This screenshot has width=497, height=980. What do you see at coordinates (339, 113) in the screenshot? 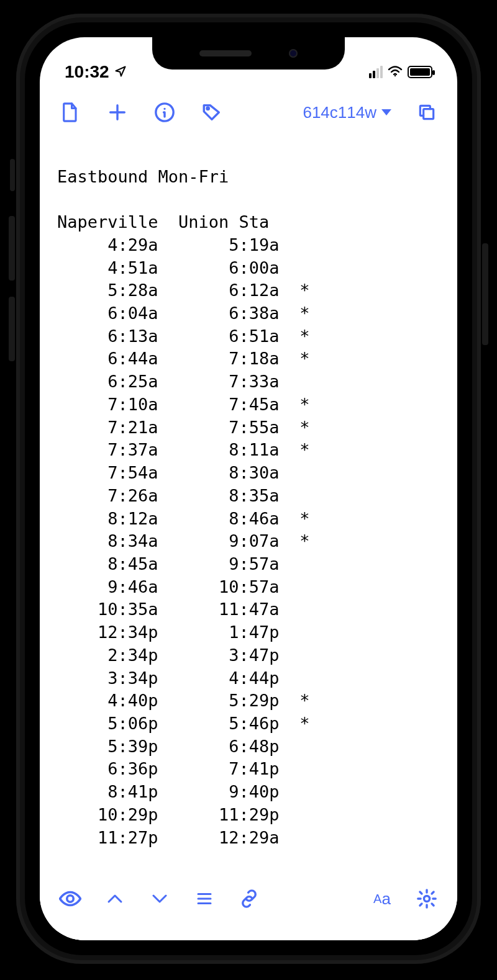
I see `branch-label: 614c114w` at bounding box center [339, 113].